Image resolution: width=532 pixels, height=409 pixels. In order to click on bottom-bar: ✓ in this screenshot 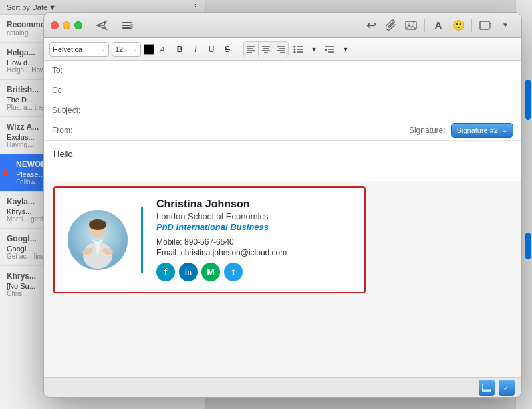, I will do `click(283, 387)`.